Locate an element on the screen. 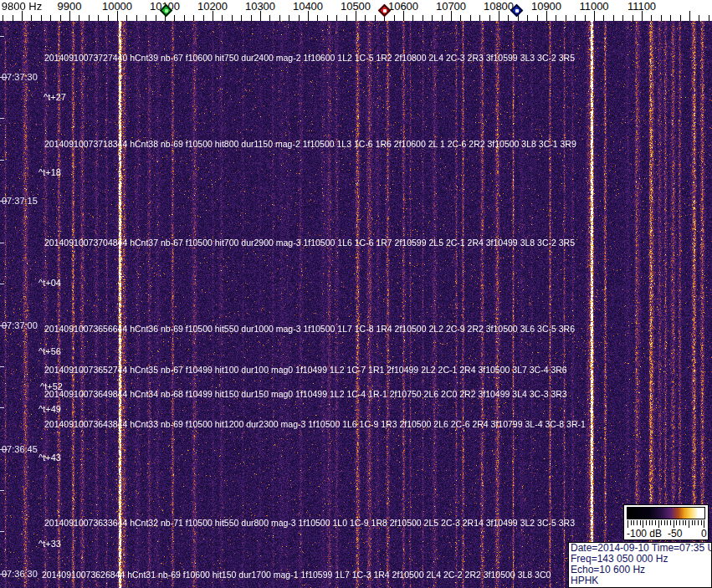 The image size is (712, 588). detection-log-line: 20140910073643844 hCnt33 nb-69 f10500 hi… is located at coordinates (315, 424).